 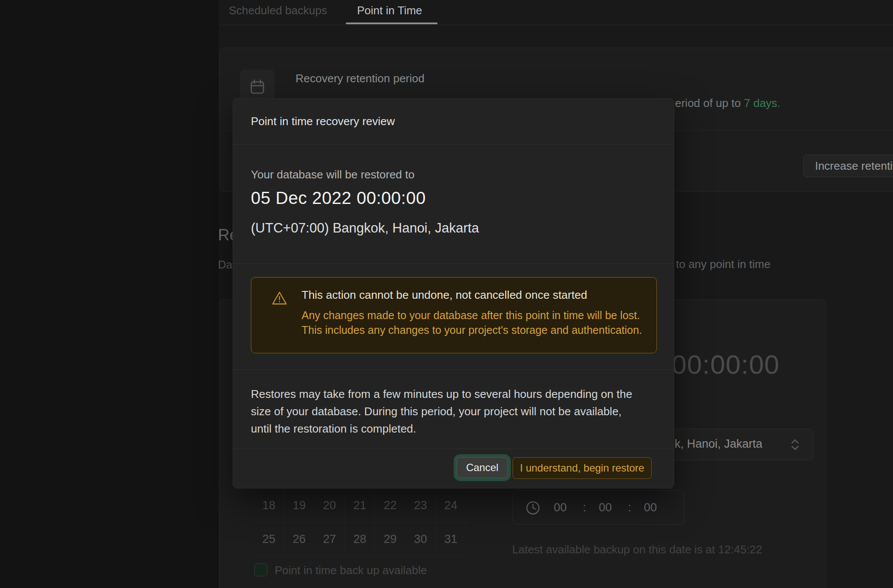 I want to click on restore-duration-note: Restores may take from a few minutes up …, so click(x=448, y=411).